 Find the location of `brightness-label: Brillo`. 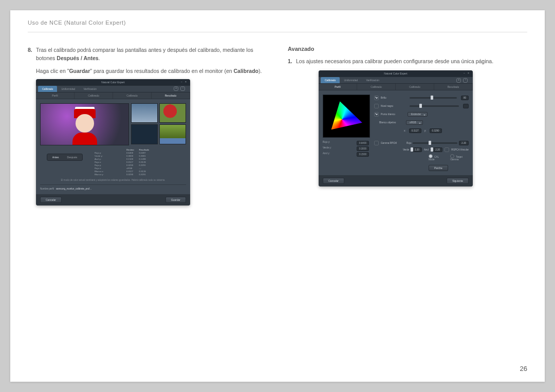

brightness-label: Brillo is located at coordinates (393, 98).